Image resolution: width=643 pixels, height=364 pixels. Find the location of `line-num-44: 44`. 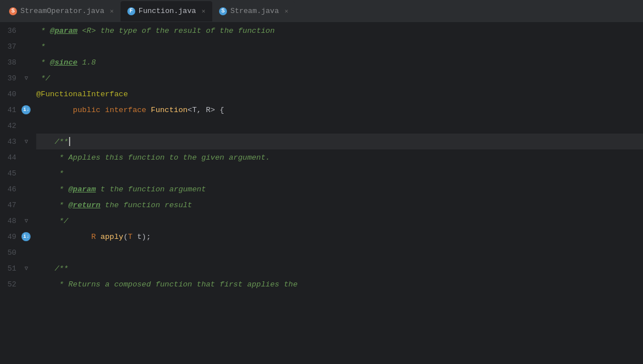

line-num-44: 44 is located at coordinates (10, 157).